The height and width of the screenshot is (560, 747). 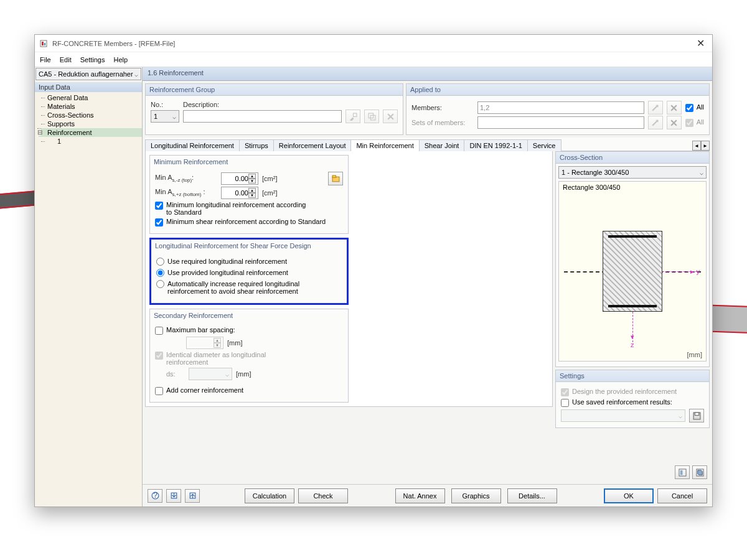 What do you see at coordinates (674, 108) in the screenshot?
I see `clear-members-icon` at bounding box center [674, 108].